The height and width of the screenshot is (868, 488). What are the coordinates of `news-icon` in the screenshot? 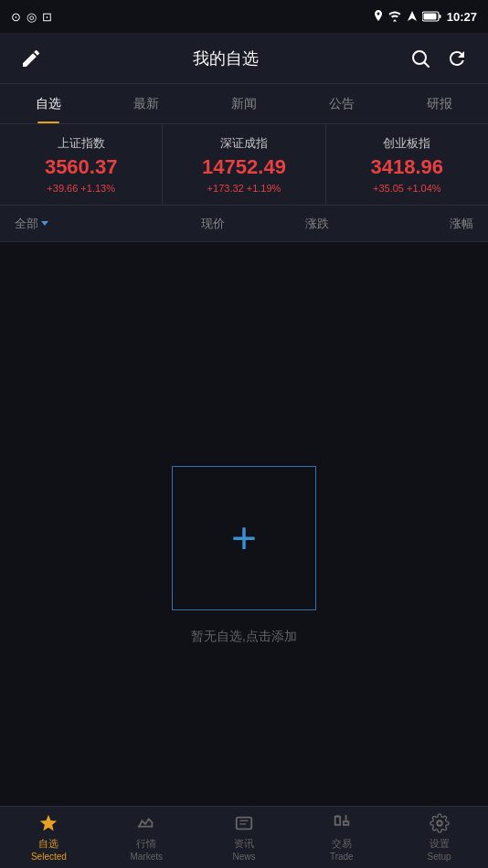 It's located at (244, 823).